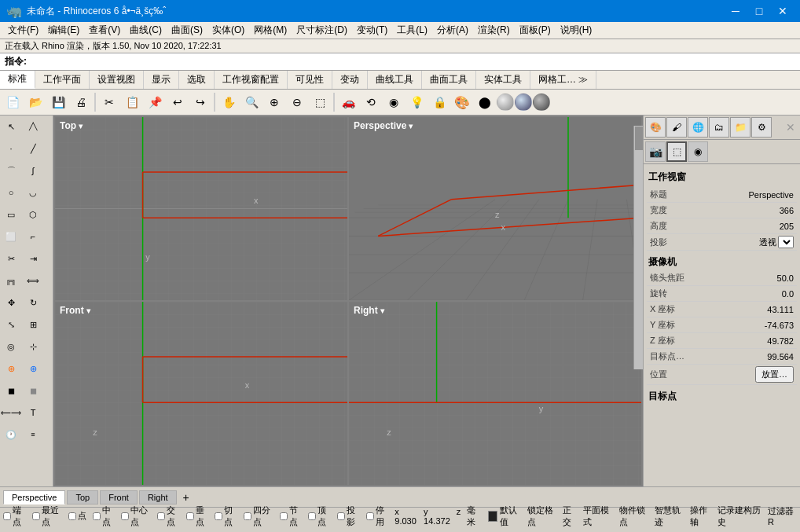 The width and height of the screenshot is (800, 532). Describe the element at coordinates (146, 30) in the screenshot. I see `menu-item-C: 曲线(C)` at that location.